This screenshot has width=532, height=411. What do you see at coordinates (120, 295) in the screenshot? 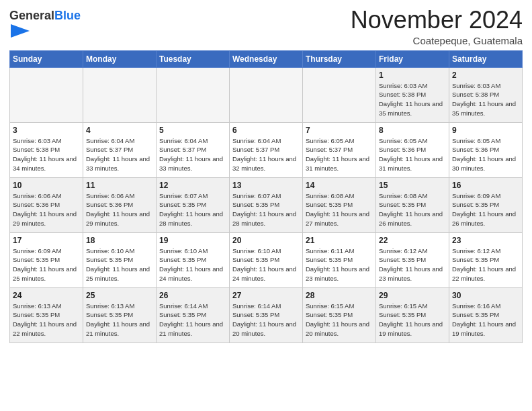
I see `day-number: 25` at bounding box center [120, 295].